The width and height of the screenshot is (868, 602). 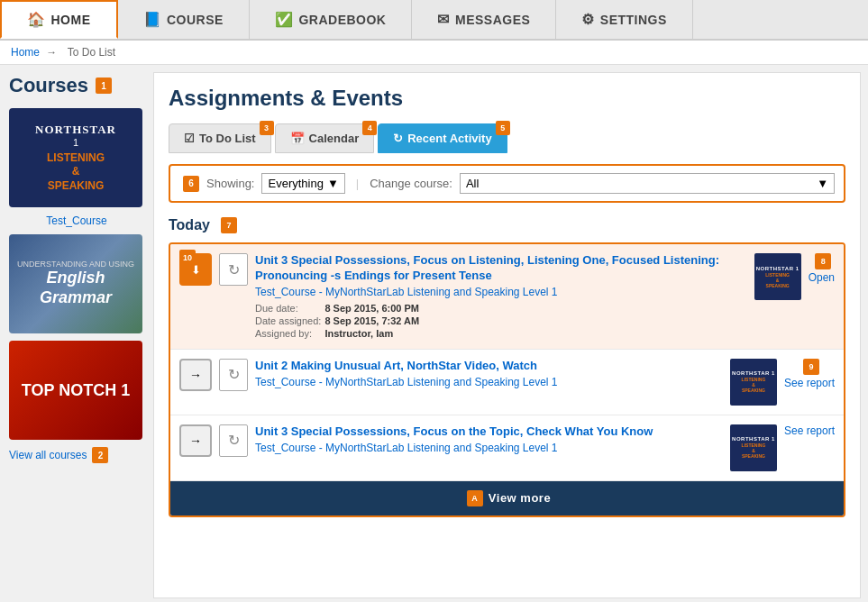 I want to click on showing-value: Everything, so click(x=296, y=184).